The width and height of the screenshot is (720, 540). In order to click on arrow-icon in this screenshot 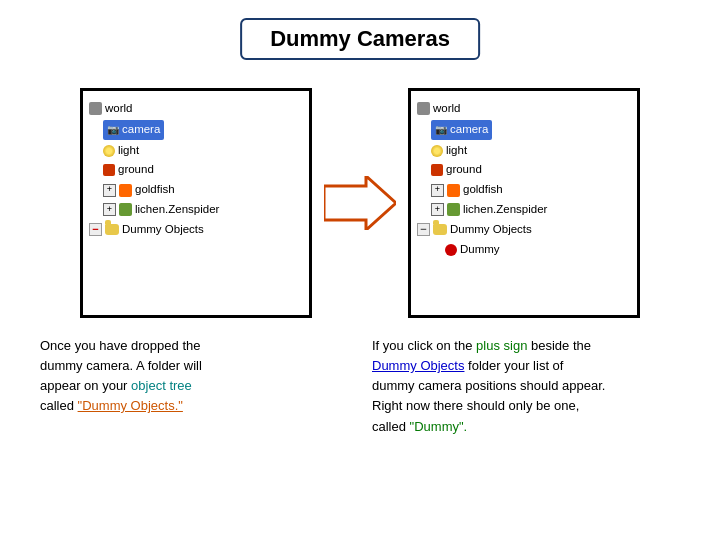, I will do `click(360, 203)`.